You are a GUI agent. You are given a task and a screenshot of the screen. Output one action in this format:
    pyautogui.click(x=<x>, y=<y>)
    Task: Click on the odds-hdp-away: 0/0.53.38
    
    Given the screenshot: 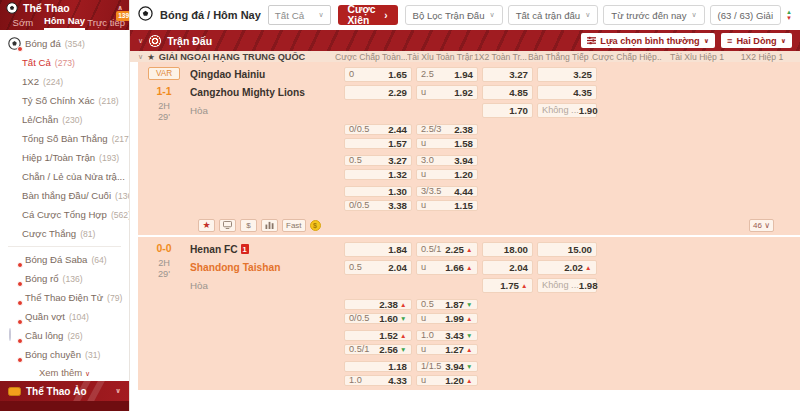 What is the action you would take?
    pyautogui.click(x=378, y=206)
    